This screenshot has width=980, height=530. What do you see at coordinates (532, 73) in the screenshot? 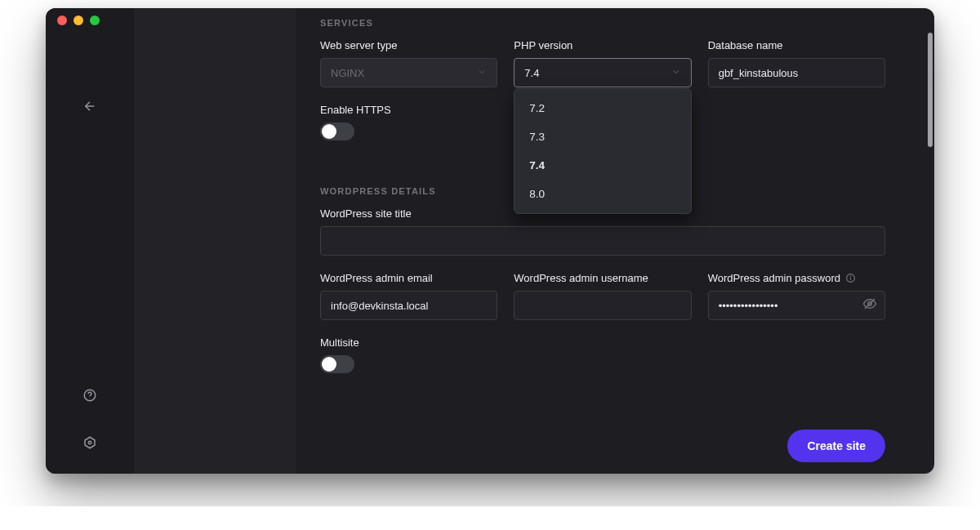
I see `php-version-value: 7.4` at bounding box center [532, 73].